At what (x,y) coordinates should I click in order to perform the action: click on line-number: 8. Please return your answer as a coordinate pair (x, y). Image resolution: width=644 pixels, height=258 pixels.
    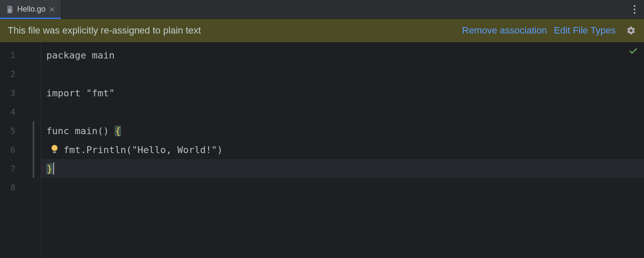
    Looking at the image, I should click on (9, 187).